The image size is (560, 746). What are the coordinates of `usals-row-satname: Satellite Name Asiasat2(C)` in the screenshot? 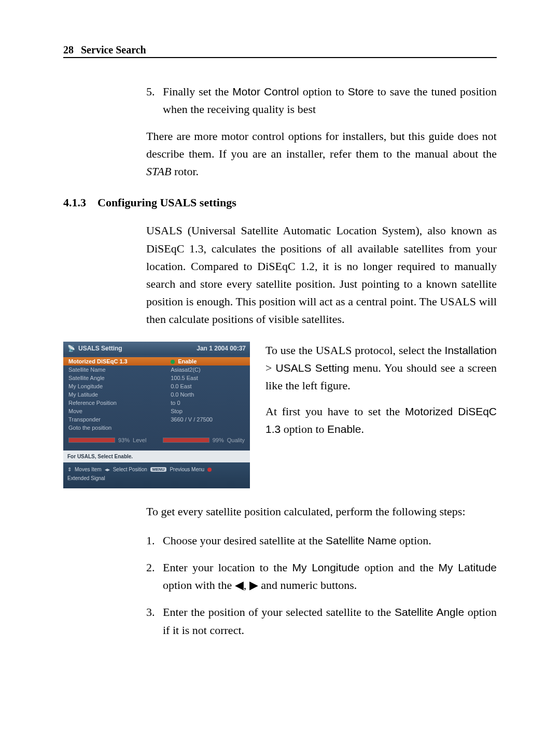 It's located at (157, 370).